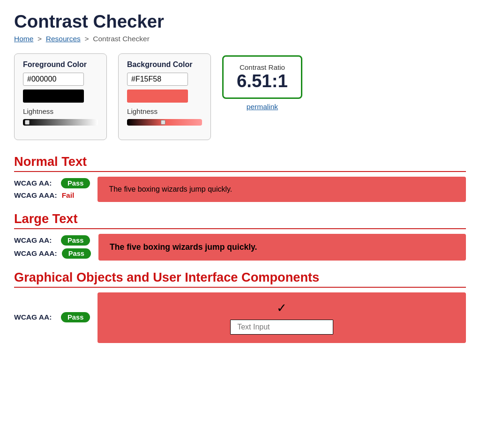 The image size is (480, 448). Describe the element at coordinates (282, 247) in the screenshot. I see `large-text-preview: The five boxing wizards jump quickly.` at that location.